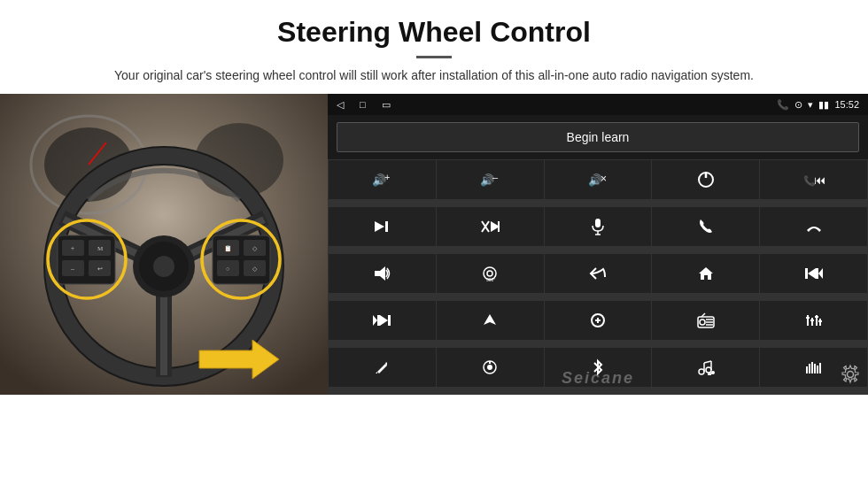 Image resolution: width=868 pixels, height=485 pixels. What do you see at coordinates (705, 320) in the screenshot?
I see `radio-button` at bounding box center [705, 320].